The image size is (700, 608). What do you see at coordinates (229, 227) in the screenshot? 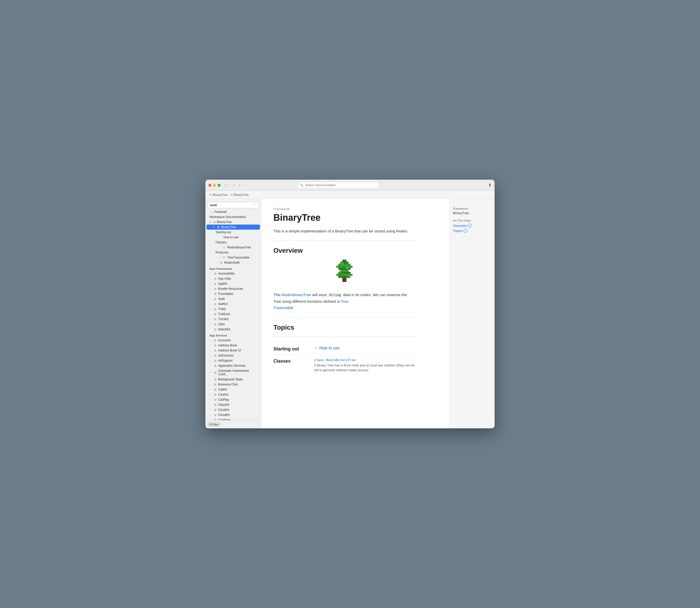
I see `sidebar-label-binarytree-active: BinaryTree` at bounding box center [229, 227].